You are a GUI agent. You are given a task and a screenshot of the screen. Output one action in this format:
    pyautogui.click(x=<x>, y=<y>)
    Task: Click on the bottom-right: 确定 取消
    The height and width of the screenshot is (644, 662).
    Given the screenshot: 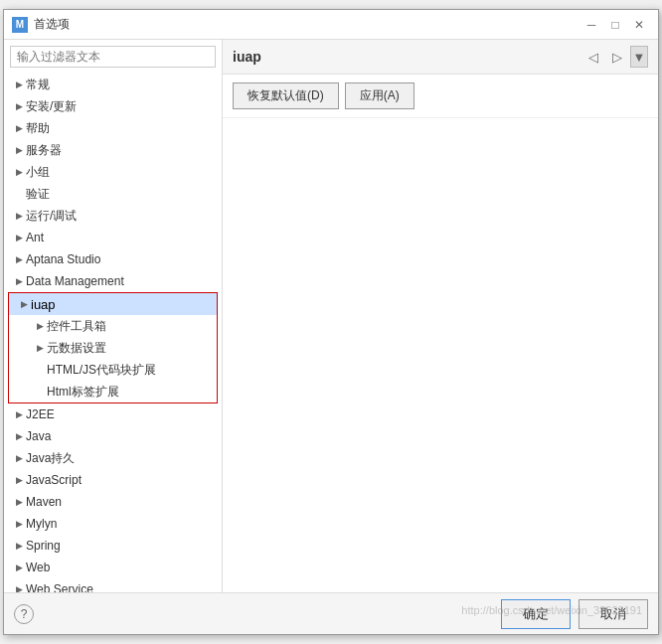 What is the action you would take?
    pyautogui.click(x=575, y=614)
    